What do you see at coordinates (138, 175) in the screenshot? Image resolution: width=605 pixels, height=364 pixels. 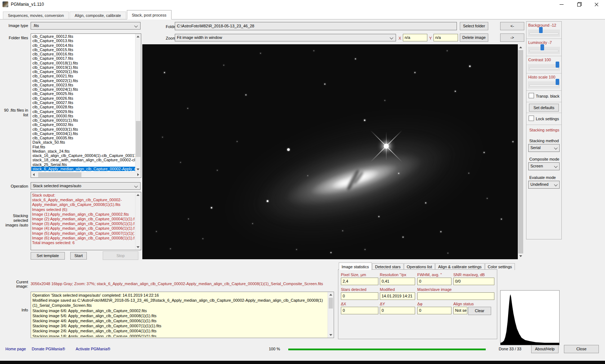 I see `scroll-right-icon` at bounding box center [138, 175].